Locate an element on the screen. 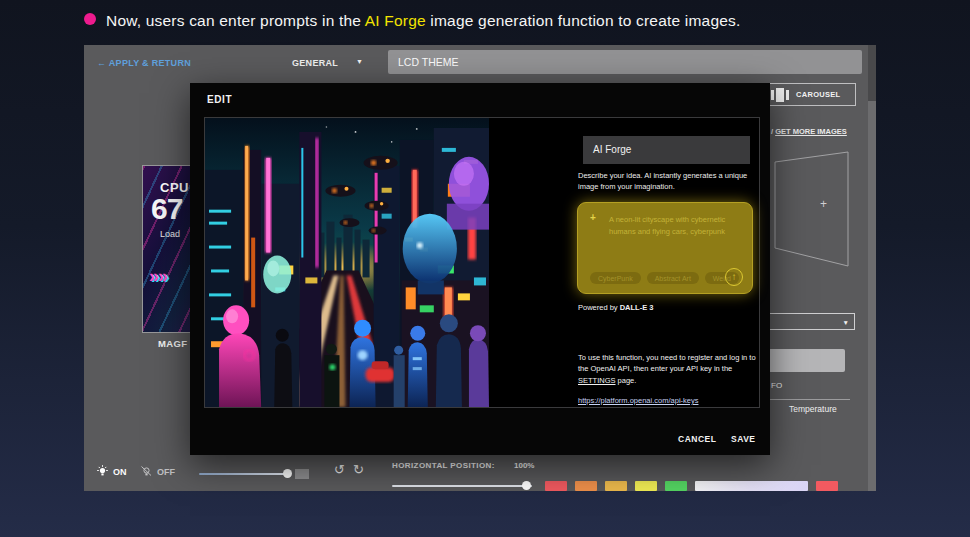  add-image-icon: + is located at coordinates (824, 204).